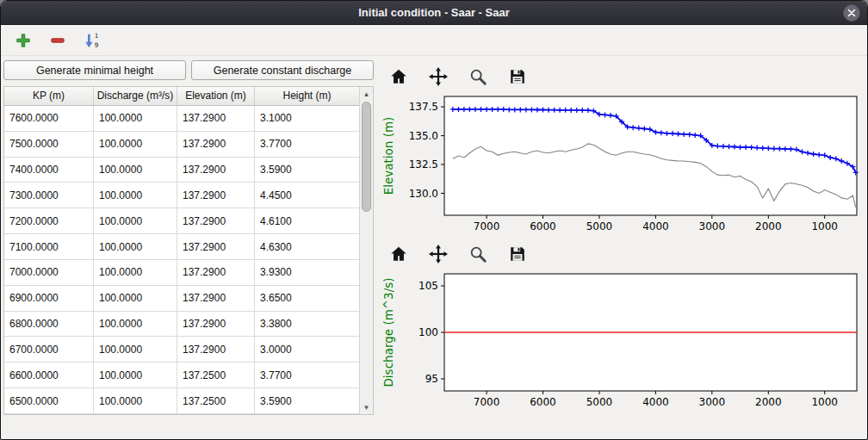 This screenshot has height=440, width=868. What do you see at coordinates (49, 298) in the screenshot?
I see `table-cell: 6900.0000` at bounding box center [49, 298].